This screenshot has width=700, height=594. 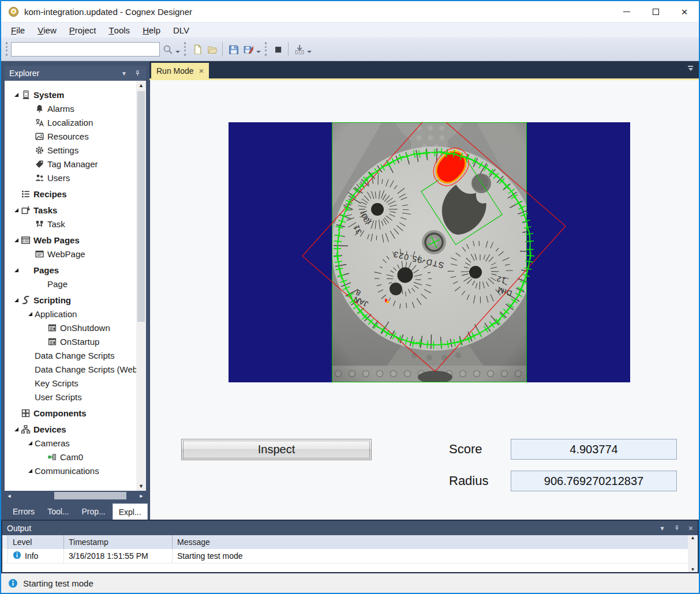 I want to click on tree-item-users: Users, so click(x=75, y=178).